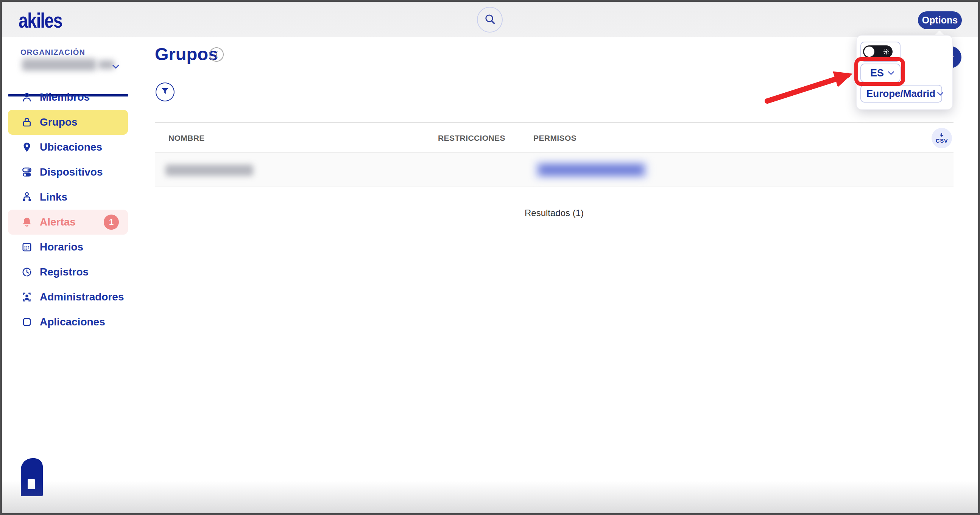 This screenshot has height=515, width=980. Describe the element at coordinates (902, 94) in the screenshot. I see `timezone-select: Europe/Madrid` at that location.